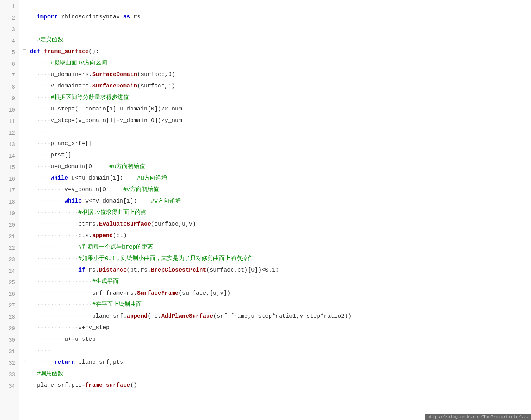  Describe the element at coordinates (9, 155) in the screenshot. I see `line-number: 14` at that location.